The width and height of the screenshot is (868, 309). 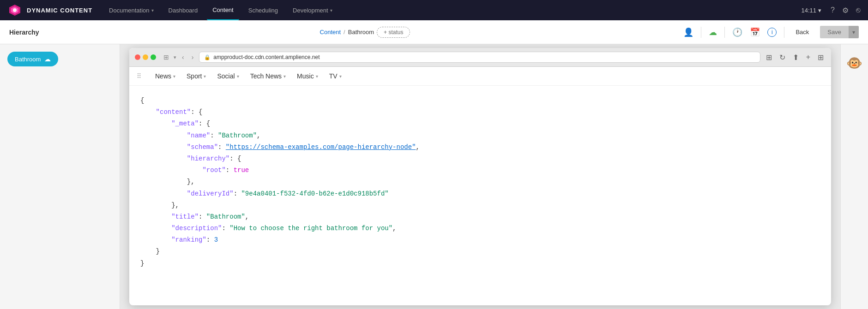 I want to click on site-nav-tv: TV ▾, so click(x=335, y=76).